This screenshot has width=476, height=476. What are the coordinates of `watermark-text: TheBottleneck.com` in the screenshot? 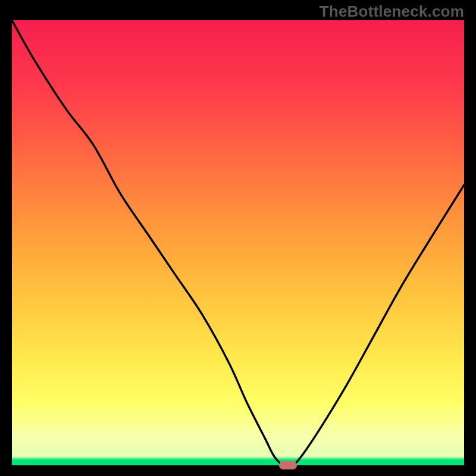 It's located at (392, 12).